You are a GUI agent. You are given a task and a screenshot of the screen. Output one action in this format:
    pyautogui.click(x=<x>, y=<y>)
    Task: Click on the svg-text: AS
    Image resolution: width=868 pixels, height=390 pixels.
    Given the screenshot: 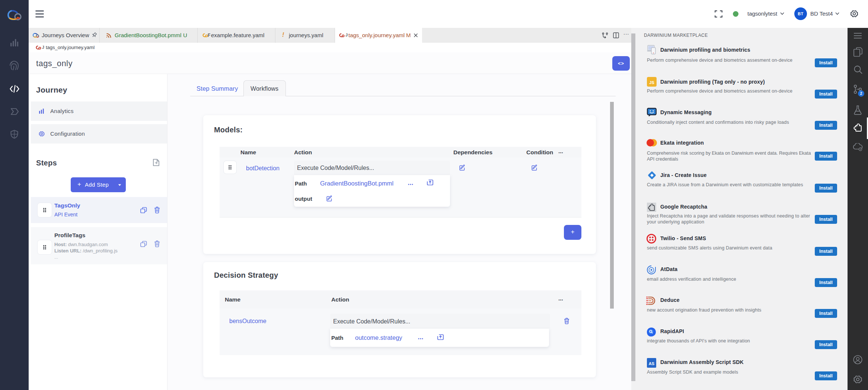 What is the action you would take?
    pyautogui.click(x=651, y=364)
    